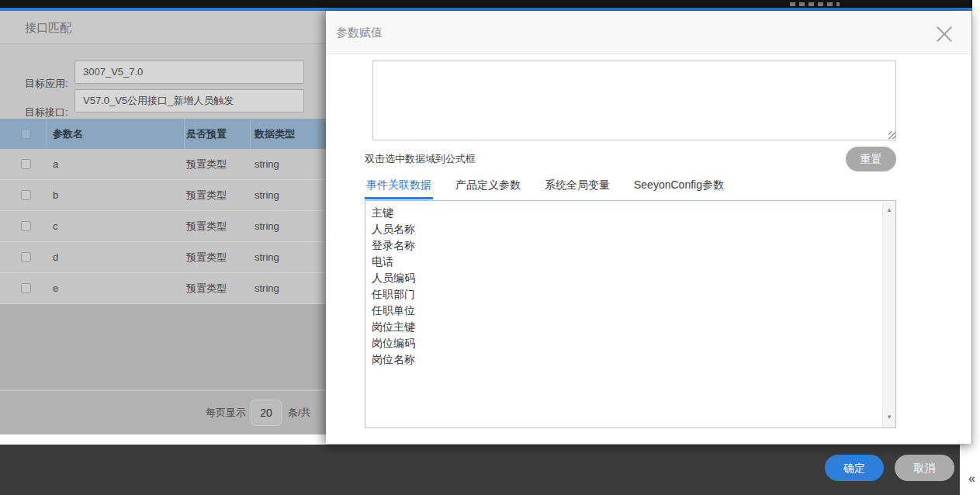  Describe the element at coordinates (163, 348) in the screenshot. I see `table-empty-area` at that location.